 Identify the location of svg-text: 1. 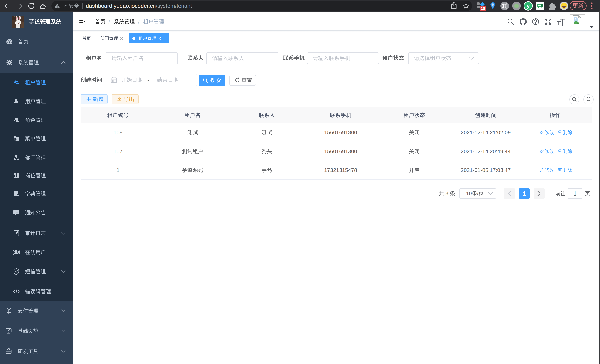
(118, 170).